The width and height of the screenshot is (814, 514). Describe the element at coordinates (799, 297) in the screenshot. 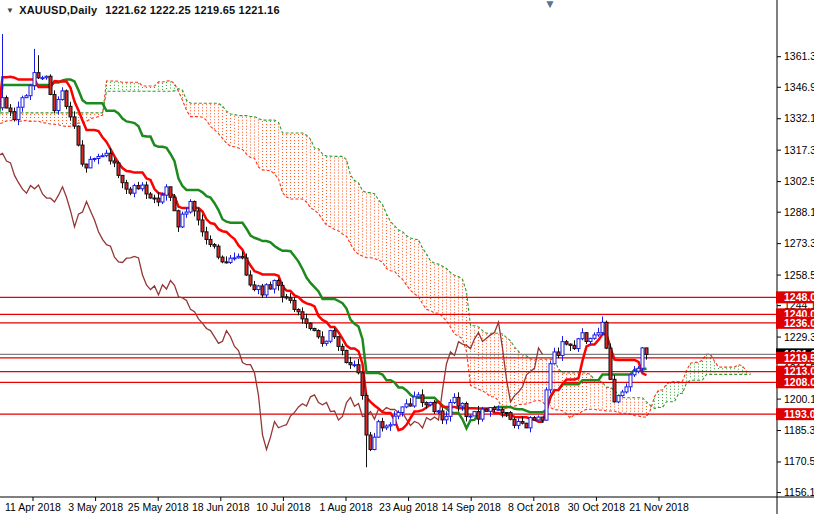

I see `svg-text: 1248.00` at that location.